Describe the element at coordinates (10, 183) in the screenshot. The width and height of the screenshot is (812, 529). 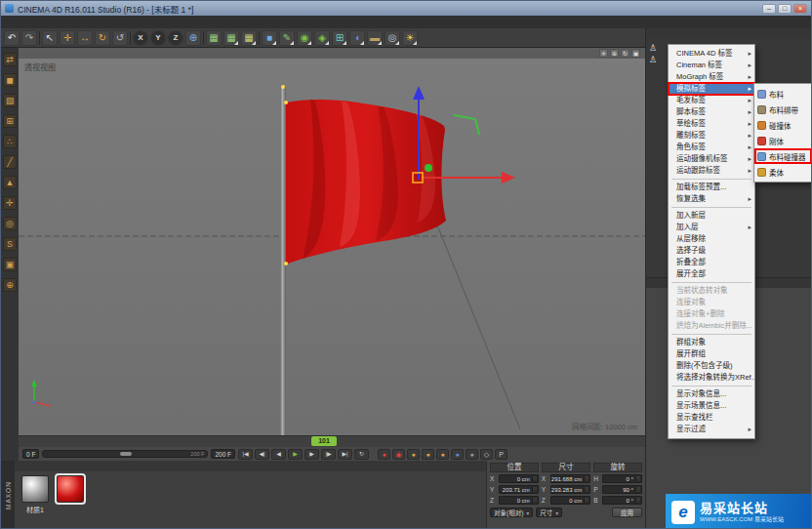
I see `polygons-mode-icon: ▲` at that location.